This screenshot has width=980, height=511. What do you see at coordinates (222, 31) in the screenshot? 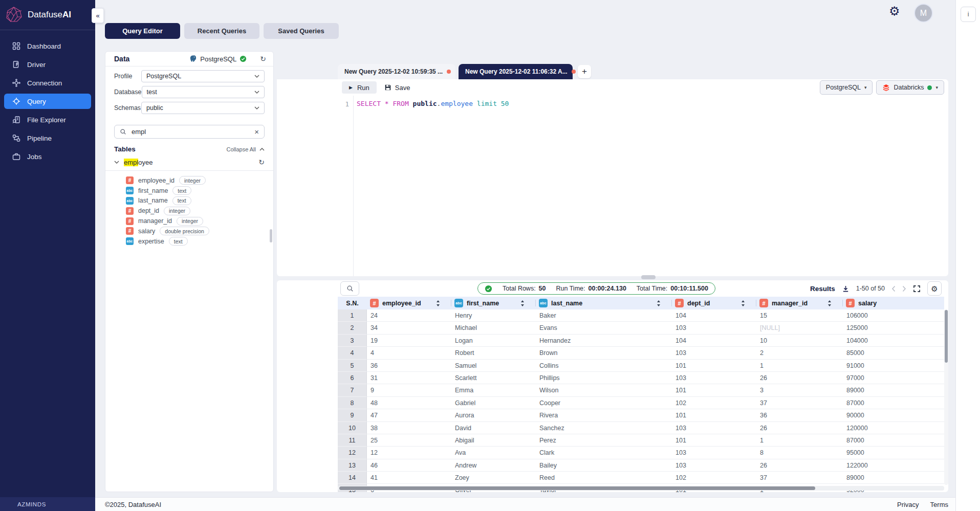
I see `view-tabs: Query Editor Recent Queries Saved Querie…` at bounding box center [222, 31].